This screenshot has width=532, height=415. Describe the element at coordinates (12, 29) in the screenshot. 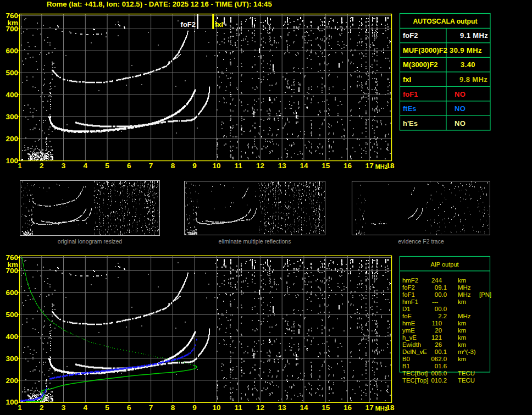

I see `svg-text: 700` at that location.